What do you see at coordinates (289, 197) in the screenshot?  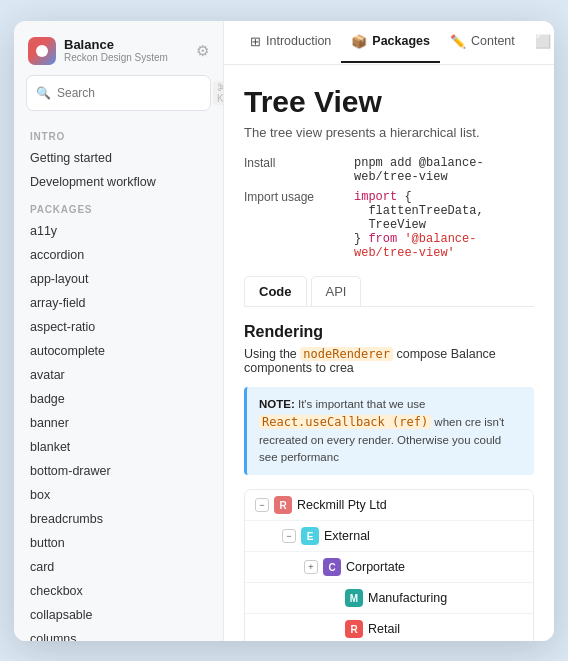 I see `import-label: Import usage` at bounding box center [289, 197].